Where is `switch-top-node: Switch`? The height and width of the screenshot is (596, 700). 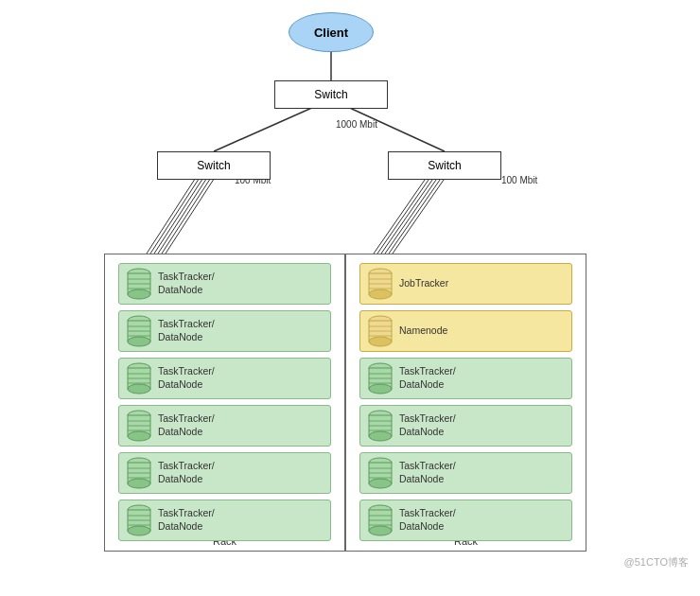 switch-top-node: Switch is located at coordinates (331, 95).